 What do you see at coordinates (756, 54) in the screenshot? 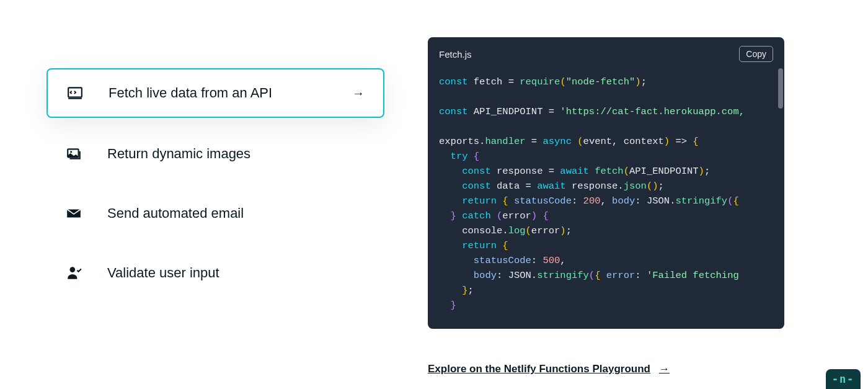
I see `copy-button: Copy` at bounding box center [756, 54].